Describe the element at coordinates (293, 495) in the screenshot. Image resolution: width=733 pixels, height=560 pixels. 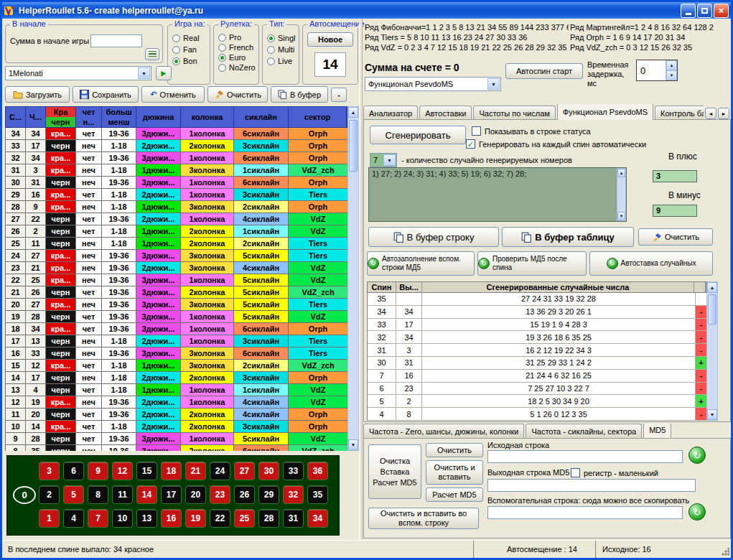
I see `board-number-32: 32` at that location.